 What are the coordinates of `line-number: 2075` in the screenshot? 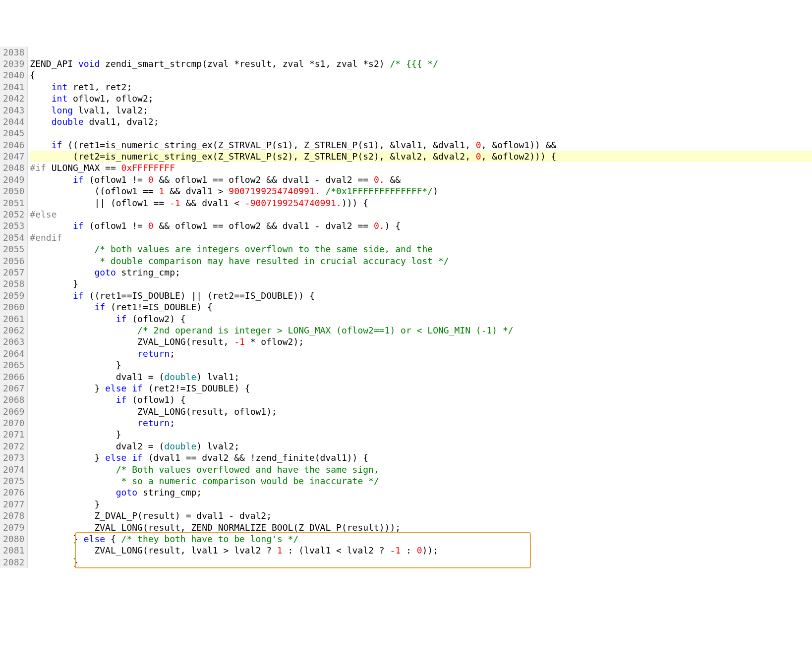 It's located at (14, 481).